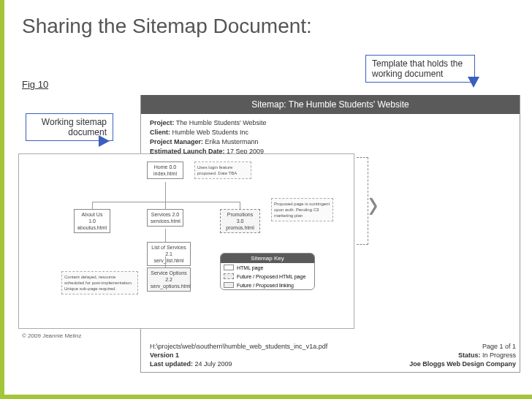 The height and width of the screenshot is (399, 532). Describe the element at coordinates (238, 355) in the screenshot. I see `footer-left: H:\projects\web\southern\humble_web_stud…` at that location.